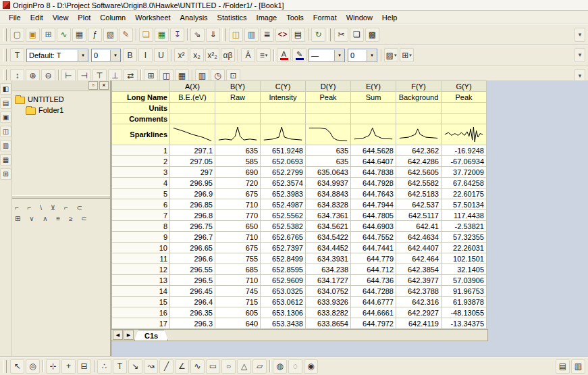 Image resolution: width=588 pixels, height=375 pixels. I want to click on code-builder-icon: <>, so click(282, 35).